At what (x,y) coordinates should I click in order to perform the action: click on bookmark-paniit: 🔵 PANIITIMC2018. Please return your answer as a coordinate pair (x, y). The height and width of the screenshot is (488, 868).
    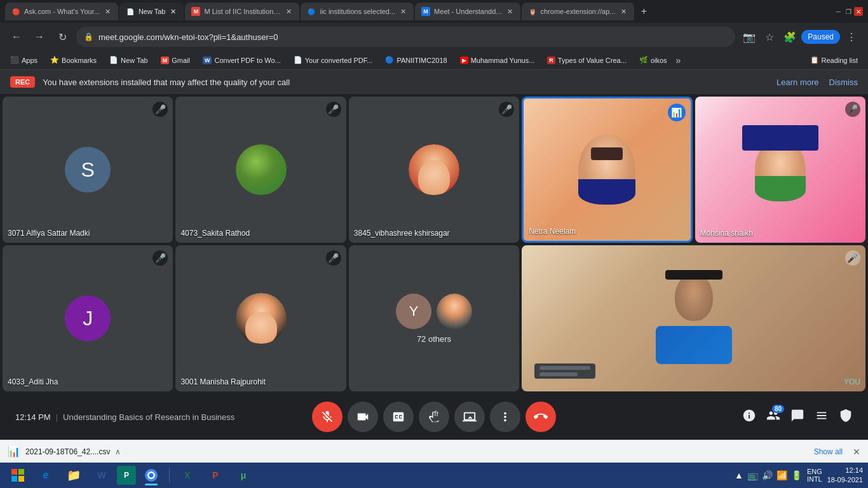
    Looking at the image, I should click on (416, 60).